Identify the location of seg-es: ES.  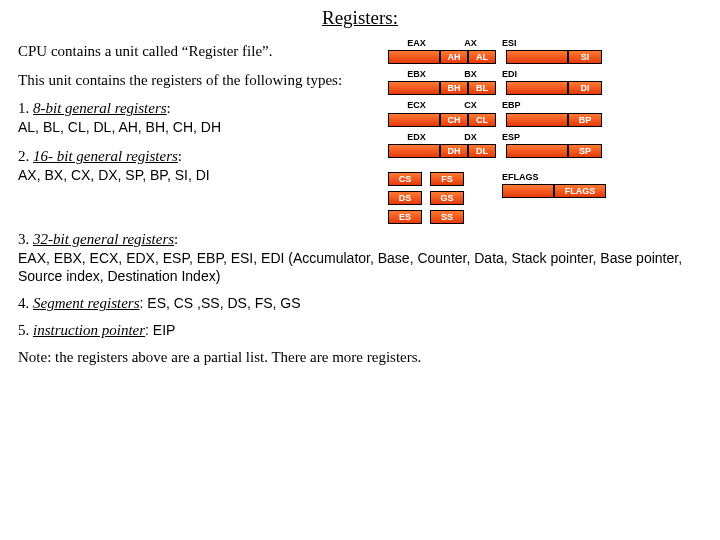
(405, 217).